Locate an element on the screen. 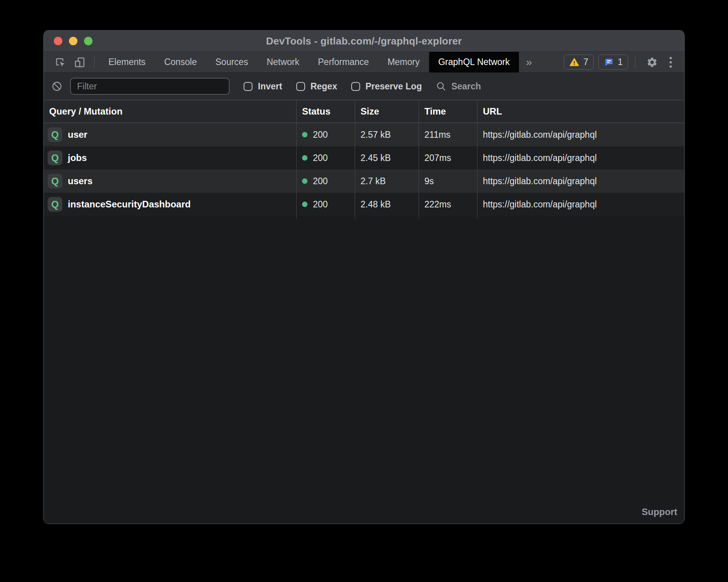 The height and width of the screenshot is (582, 728). column-divider-stub is located at coordinates (364, 217).